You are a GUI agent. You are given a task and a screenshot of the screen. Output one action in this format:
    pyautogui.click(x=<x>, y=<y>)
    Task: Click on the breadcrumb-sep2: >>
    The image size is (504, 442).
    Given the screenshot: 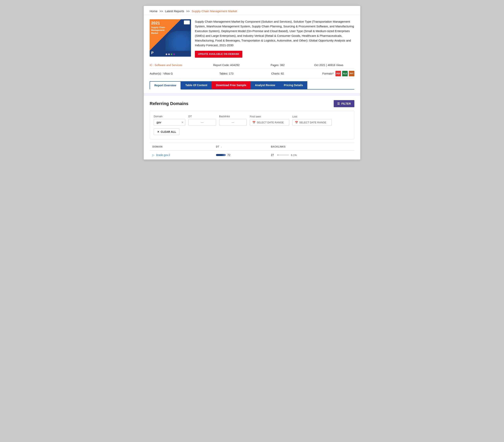 What is the action you would take?
    pyautogui.click(x=188, y=11)
    